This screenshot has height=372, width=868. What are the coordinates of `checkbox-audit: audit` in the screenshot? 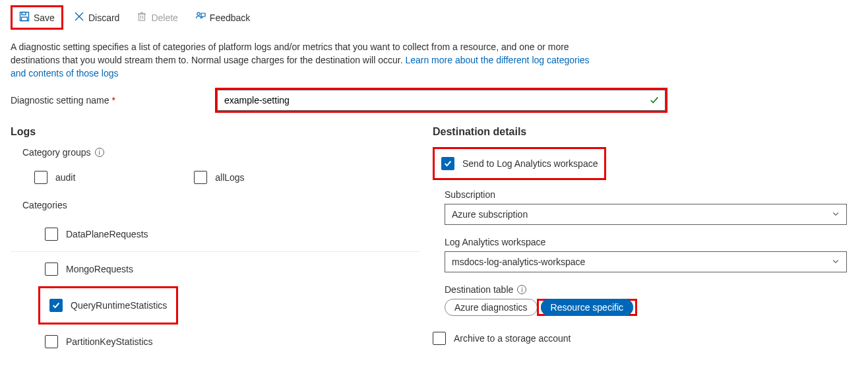 It's located at (43, 177).